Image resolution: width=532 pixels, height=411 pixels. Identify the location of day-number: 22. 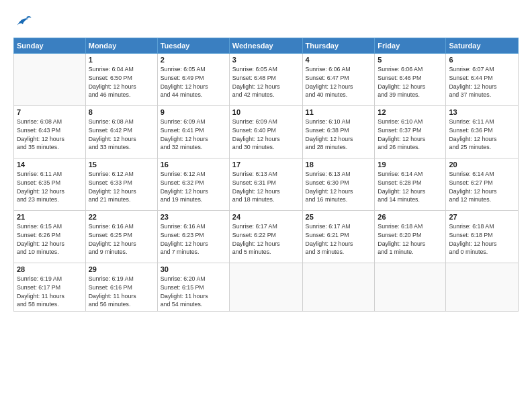
(122, 217).